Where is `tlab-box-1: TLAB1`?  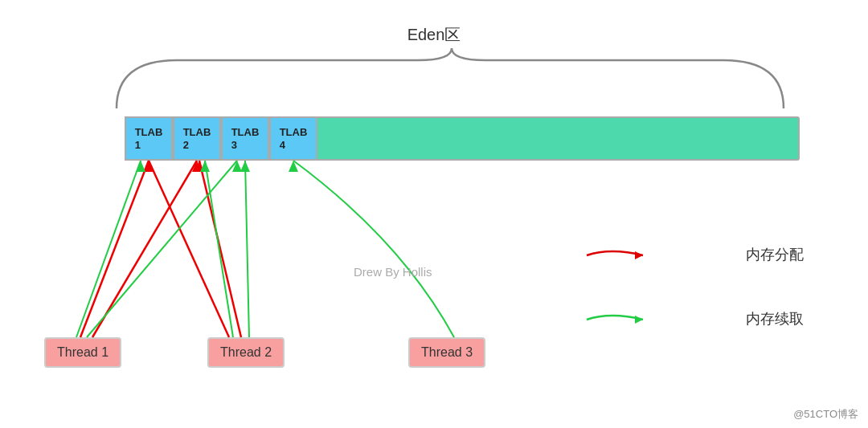
tlab-box-1: TLAB1 is located at coordinates (149, 138).